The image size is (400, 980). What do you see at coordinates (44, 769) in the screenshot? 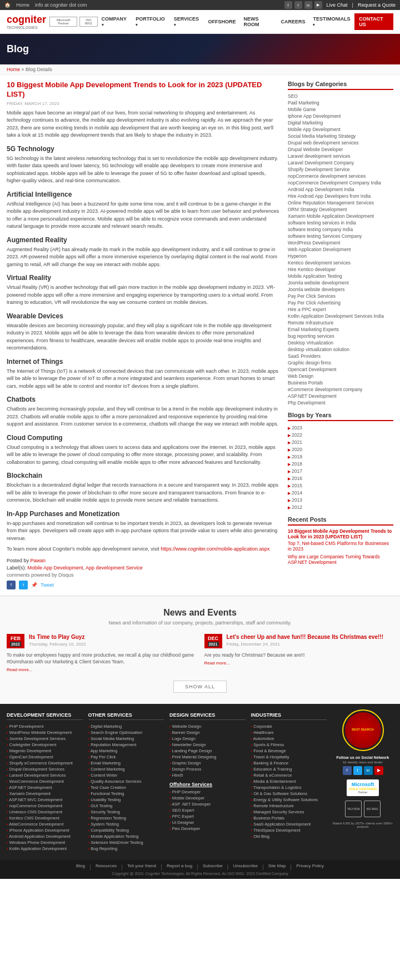
I see `footer-drupal: Drupal Development Services` at bounding box center [44, 769].